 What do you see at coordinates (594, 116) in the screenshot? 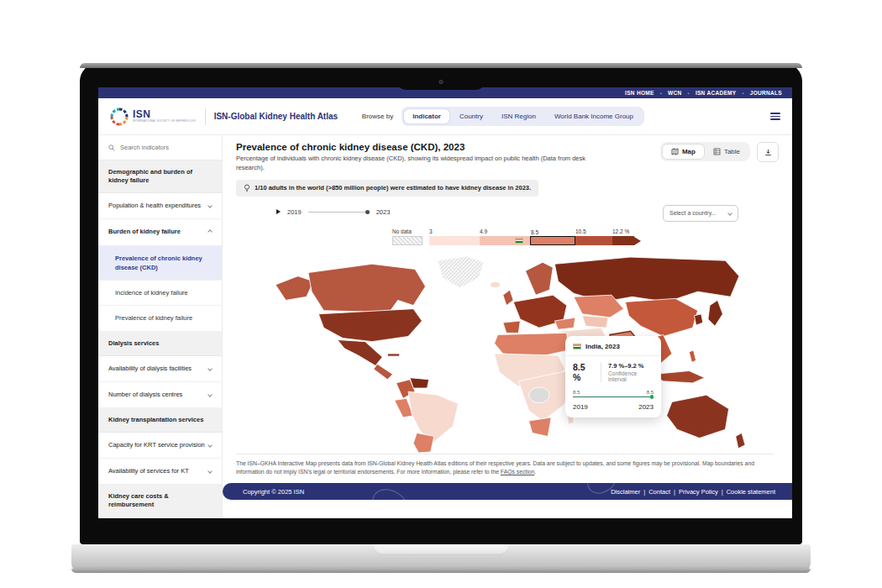
I see `tab-world-bank-income-group: World Bank Income Group` at bounding box center [594, 116].